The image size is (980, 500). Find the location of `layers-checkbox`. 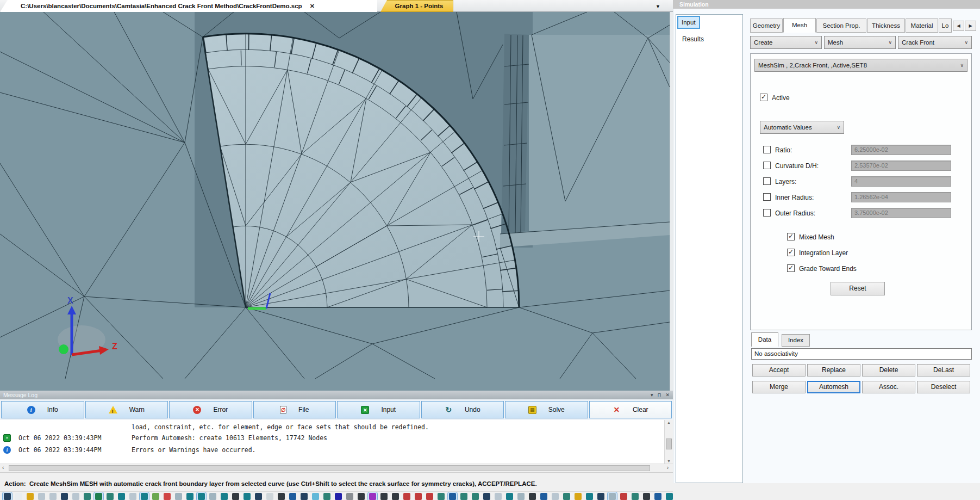

layers-checkbox is located at coordinates (767, 181).